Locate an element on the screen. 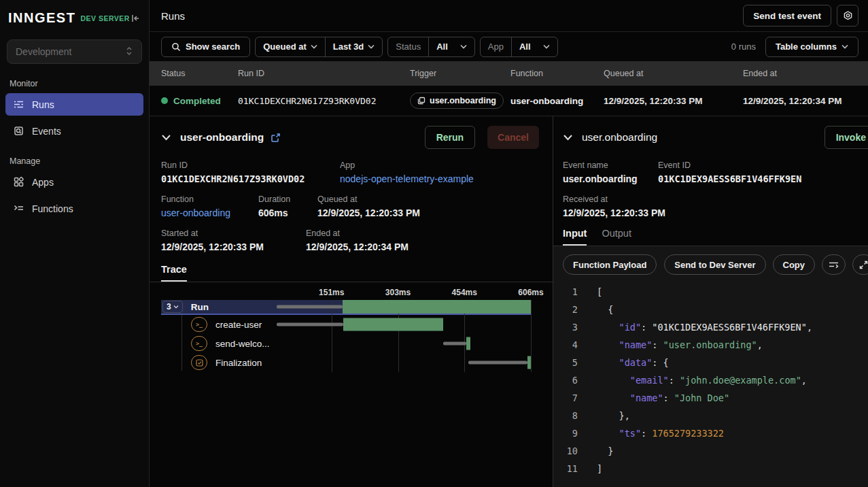  started-at-value: 12/9/2025, 12:20:33 PM is located at coordinates (234, 247).